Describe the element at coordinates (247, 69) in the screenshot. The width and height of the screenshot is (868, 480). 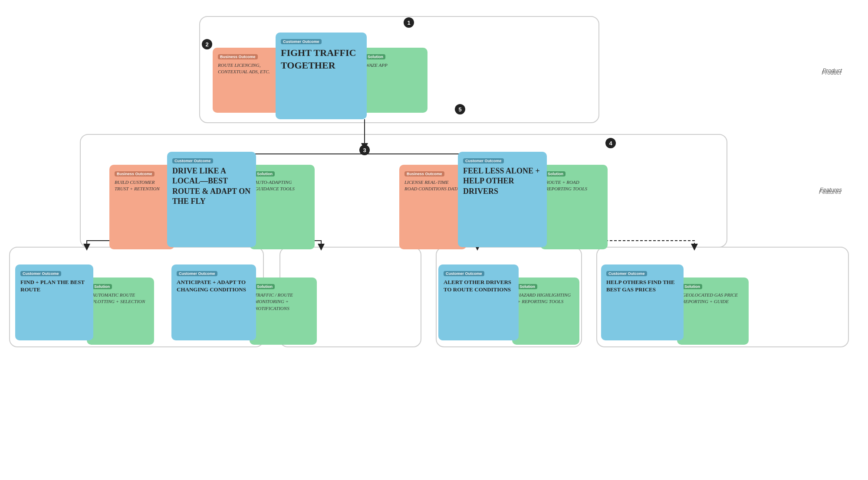
I see `top-business-text: Route Licencing, Contextual Ads, Etc.` at that location.